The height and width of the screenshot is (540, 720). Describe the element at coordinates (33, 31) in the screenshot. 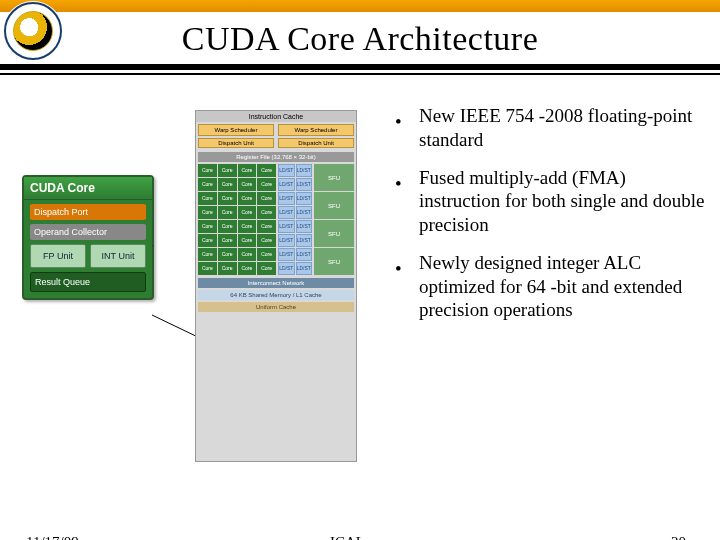

I see `logo-inner` at that location.